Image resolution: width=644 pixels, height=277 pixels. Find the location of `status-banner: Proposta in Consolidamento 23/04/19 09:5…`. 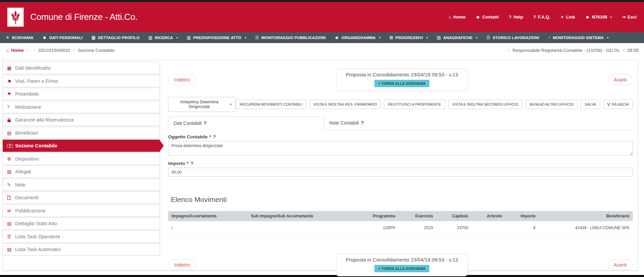

status-banner: Proposta in Consolidamento 23/04/19 09:5… is located at coordinates (402, 265).